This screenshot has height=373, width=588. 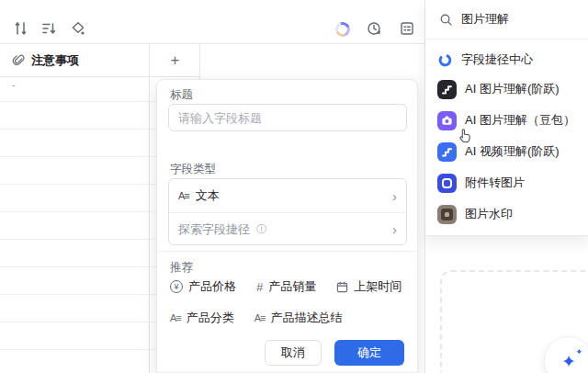 What do you see at coordinates (520, 120) in the screenshot?
I see `shortcut-item-label: AI 图片理解（豆包）` at bounding box center [520, 120].